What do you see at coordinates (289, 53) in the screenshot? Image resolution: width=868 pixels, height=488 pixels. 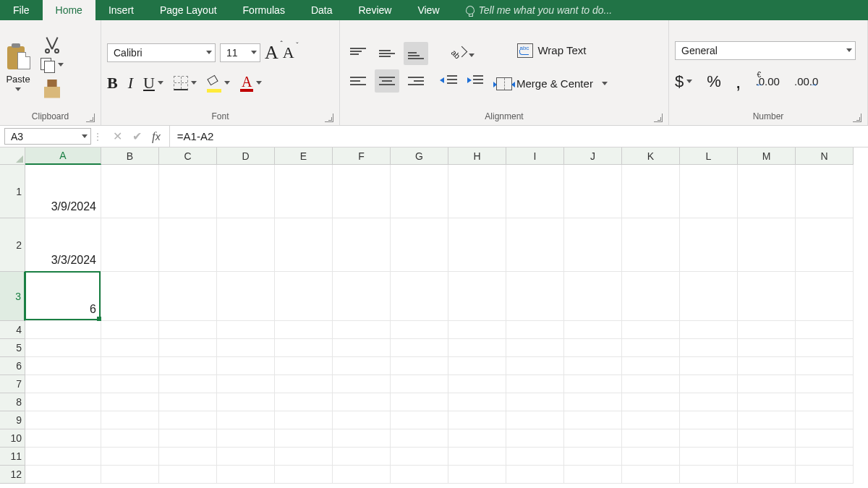 I see `decrease-font-button: Aˇ` at bounding box center [289, 53].